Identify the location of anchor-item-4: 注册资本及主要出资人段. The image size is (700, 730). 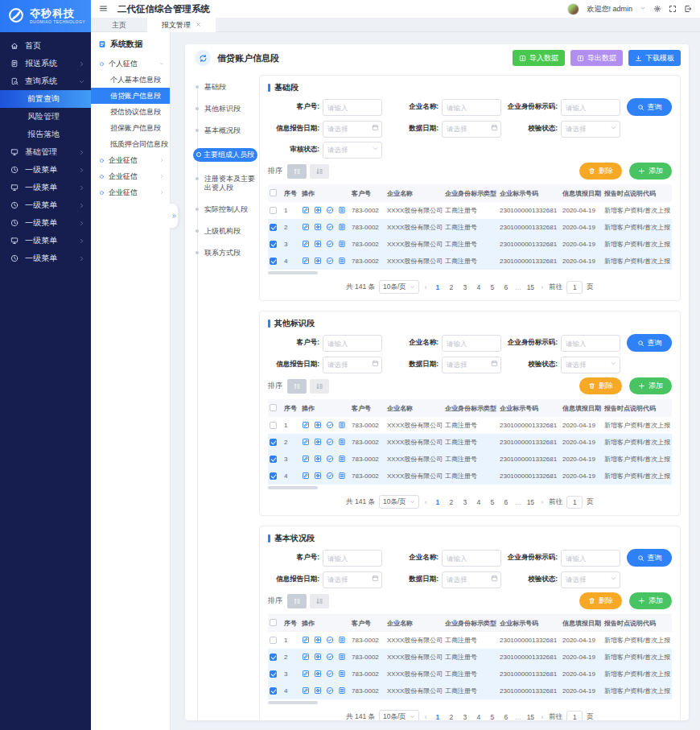
(227, 184).